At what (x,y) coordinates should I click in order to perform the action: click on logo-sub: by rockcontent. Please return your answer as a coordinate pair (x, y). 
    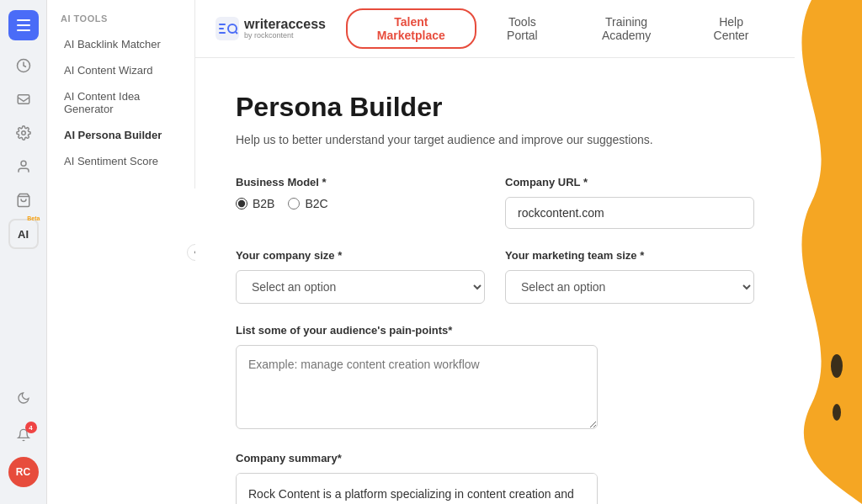
    Looking at the image, I should click on (285, 35).